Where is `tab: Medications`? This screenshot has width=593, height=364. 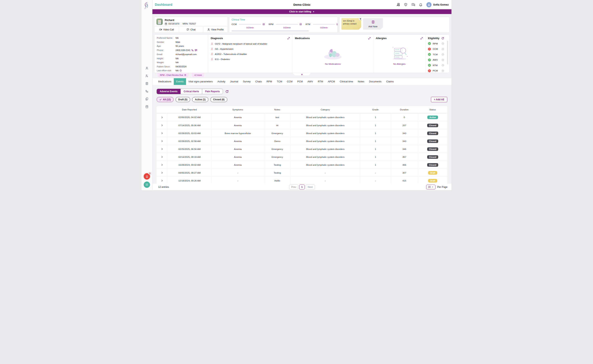
tab: Medications is located at coordinates (165, 82).